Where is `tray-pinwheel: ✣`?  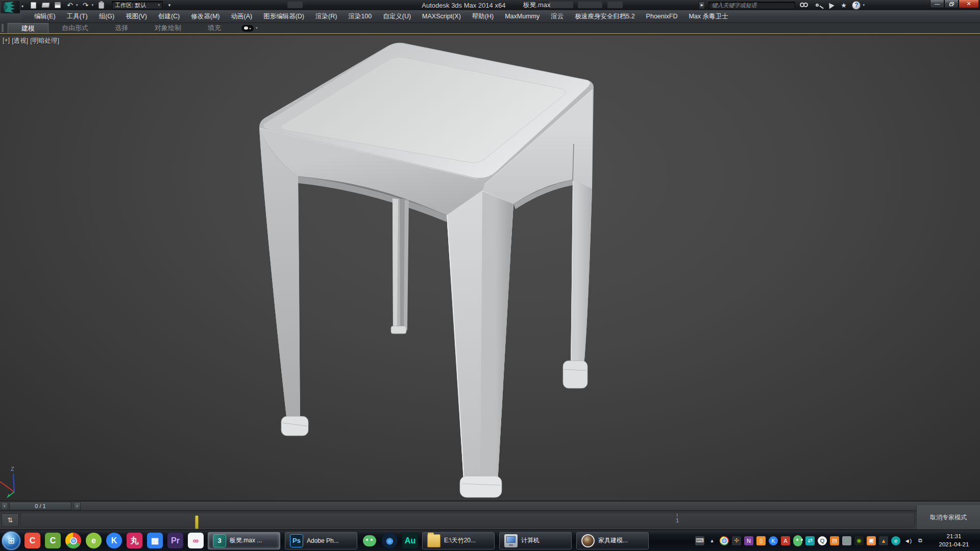 tray-pinwheel: ✣ is located at coordinates (737, 541).